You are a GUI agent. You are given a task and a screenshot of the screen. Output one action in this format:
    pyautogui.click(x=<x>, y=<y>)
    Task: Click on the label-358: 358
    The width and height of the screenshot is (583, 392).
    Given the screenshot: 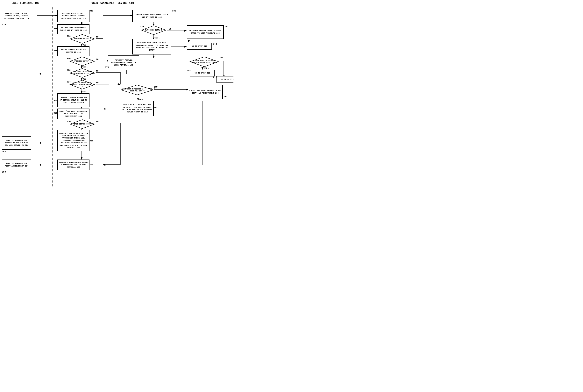 What is the action you would take?
    pyautogui.click(x=4, y=152)
    